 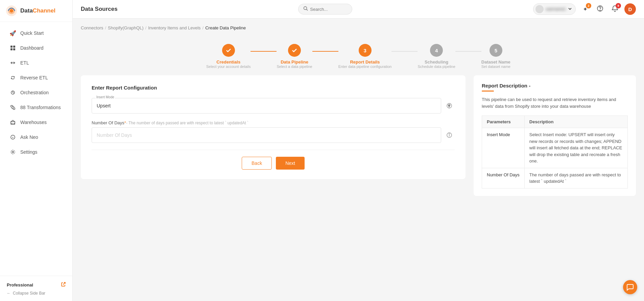 What do you see at coordinates (630, 9) in the screenshot?
I see `user-initial: D` at bounding box center [630, 9].